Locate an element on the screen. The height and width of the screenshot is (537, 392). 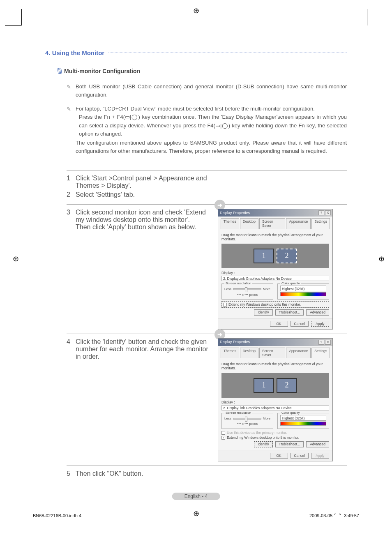
step-3a: Click second monitor icon and check 'Ext… is located at coordinates (141, 216).